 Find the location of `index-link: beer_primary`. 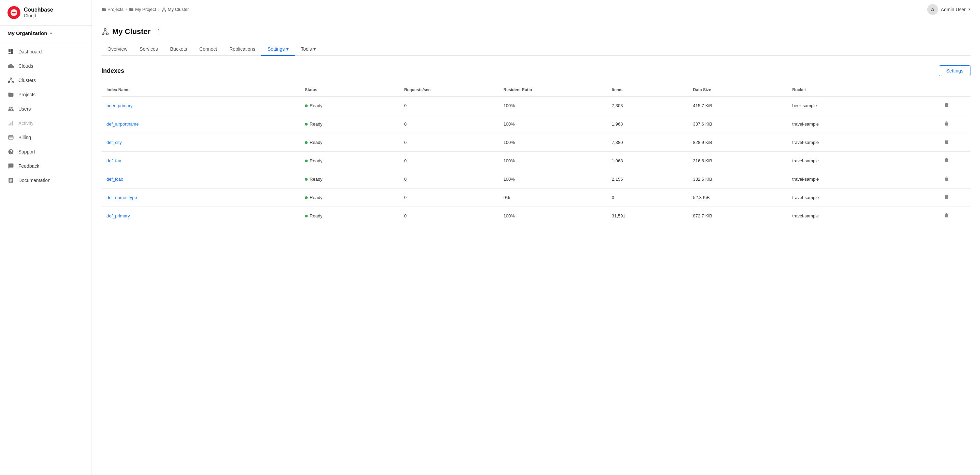

index-link: beer_primary is located at coordinates (119, 106).